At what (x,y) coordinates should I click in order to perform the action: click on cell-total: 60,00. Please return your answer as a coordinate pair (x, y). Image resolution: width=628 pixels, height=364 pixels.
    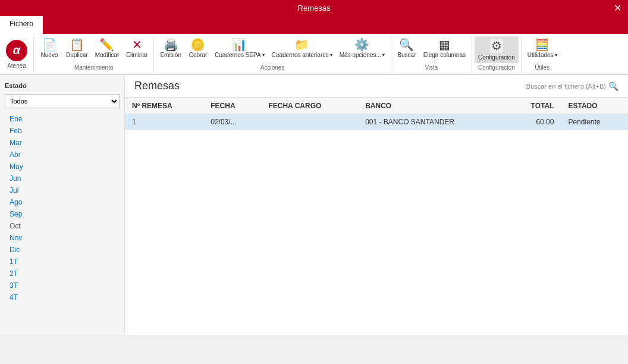
    Looking at the image, I should click on (534, 123).